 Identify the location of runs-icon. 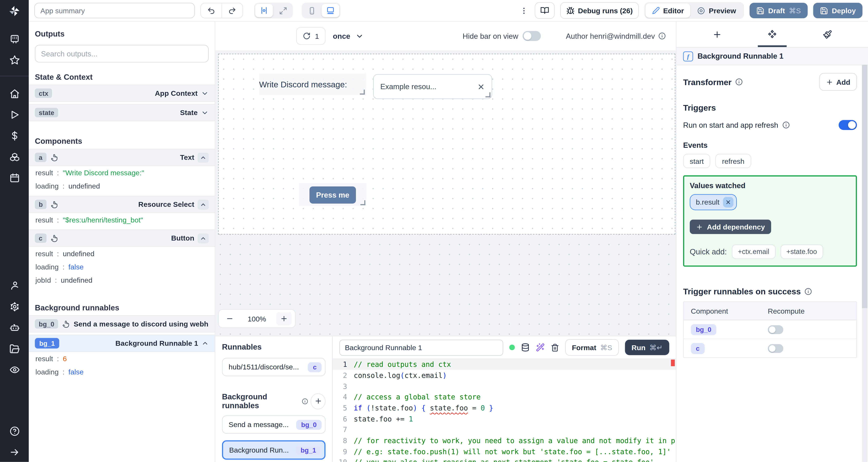
(14, 114).